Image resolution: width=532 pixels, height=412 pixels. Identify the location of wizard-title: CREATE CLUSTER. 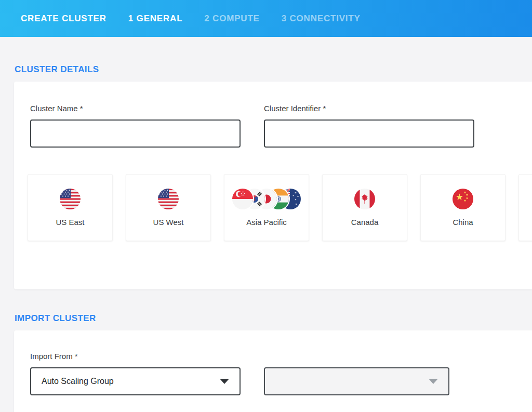
(63, 19).